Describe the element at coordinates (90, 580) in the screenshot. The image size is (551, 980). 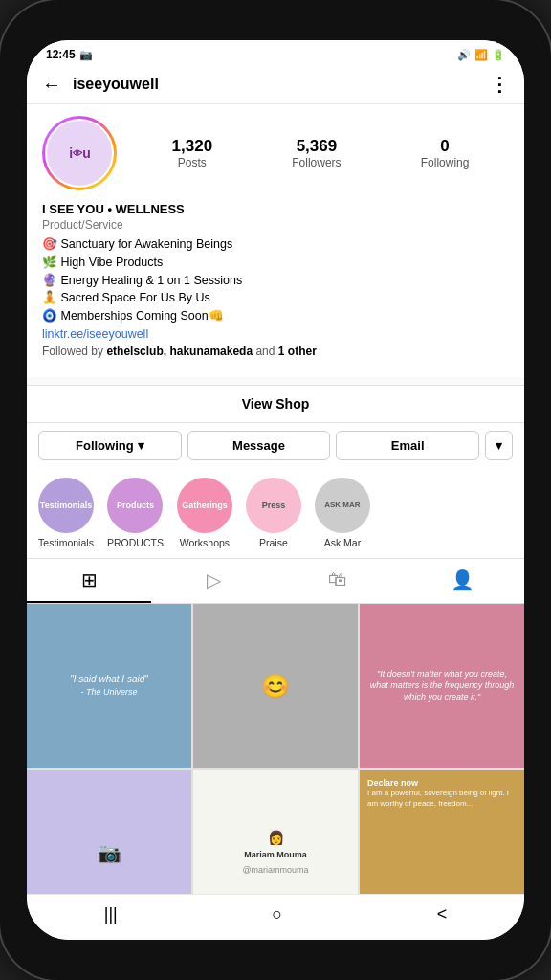
I see `grid-icon: ⊞` at that location.